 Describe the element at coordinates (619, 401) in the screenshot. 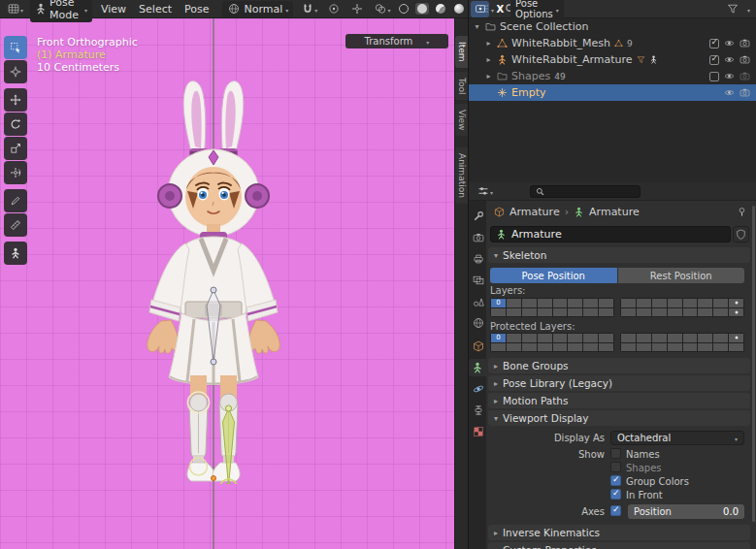

I see `motion-paths-panel-header: Motion Paths` at that location.